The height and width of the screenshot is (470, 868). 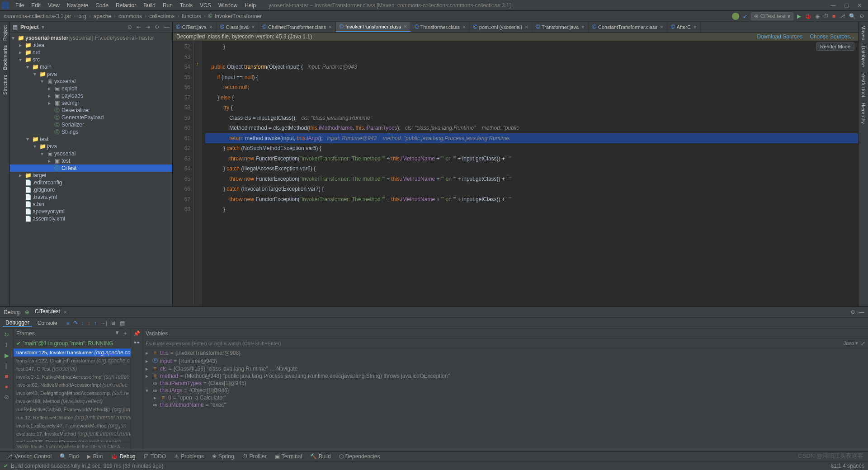 I want to click on run-config-dropdown: ⊕ CiTest.test ▾, so click(x=772, y=16).